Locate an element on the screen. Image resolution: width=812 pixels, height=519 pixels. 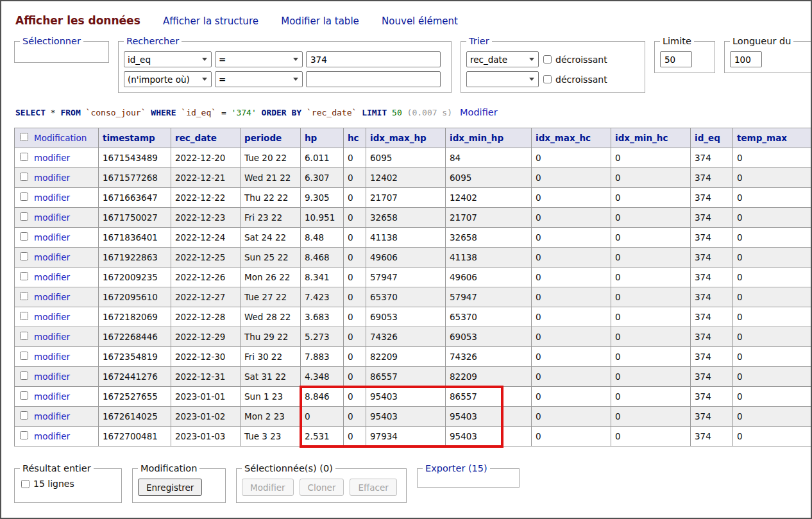
column-sort-link-hp: hp is located at coordinates (310, 138).